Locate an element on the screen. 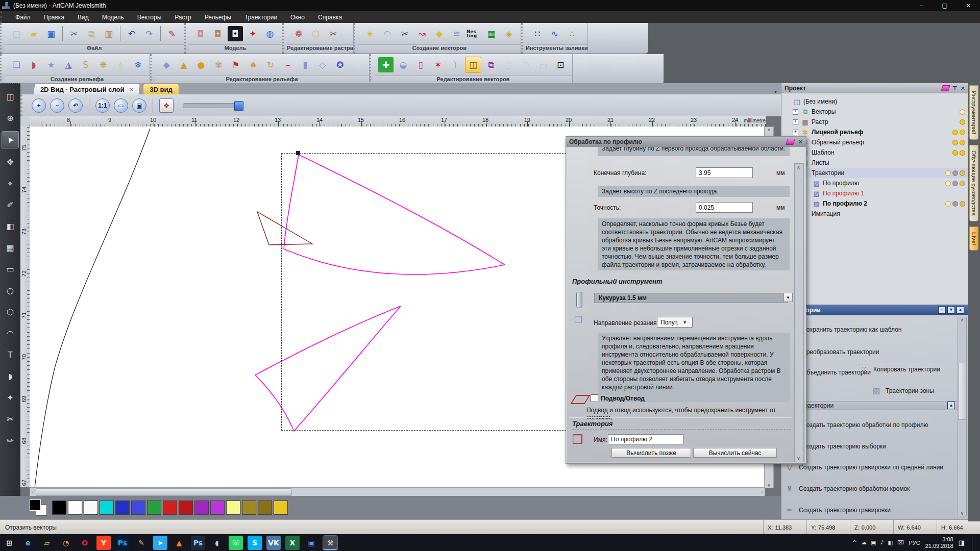  project-tree-row: + ⧉ Векторы is located at coordinates (875, 112).